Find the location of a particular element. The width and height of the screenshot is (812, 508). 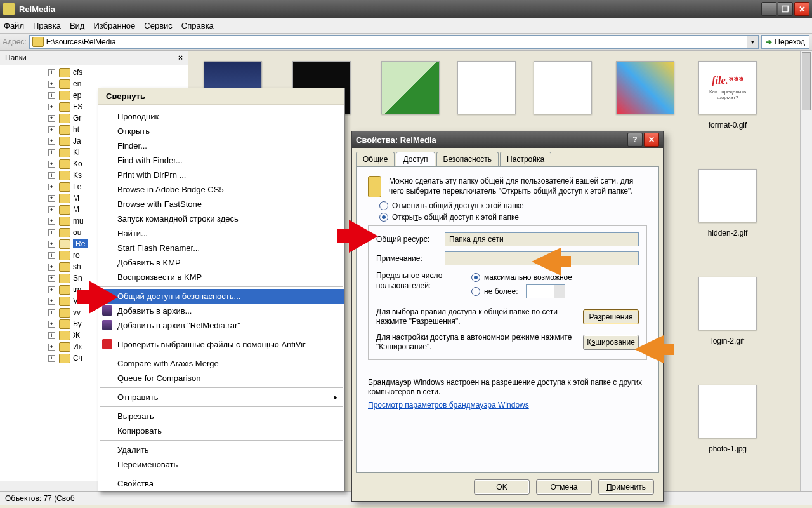

ctx-item: Find with Finder... is located at coordinates (221, 160).